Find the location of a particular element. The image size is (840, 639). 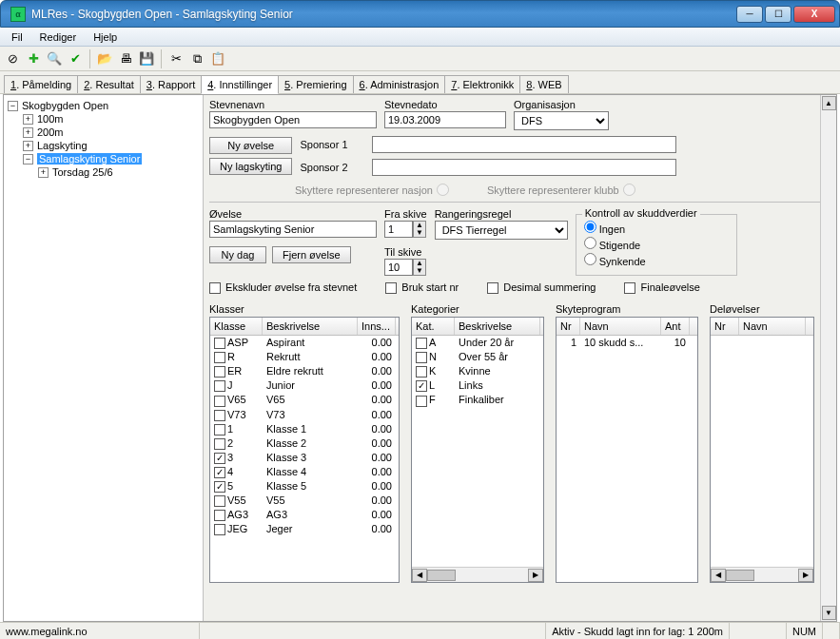

window-title: MLRes - Skogbygden Open - Samlagskyting … is located at coordinates (384, 14).